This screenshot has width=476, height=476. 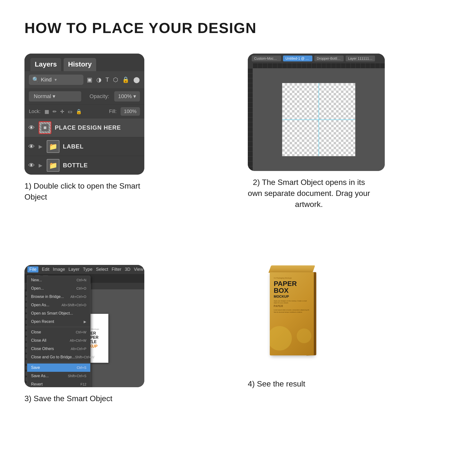 I want to click on ps-tab-3: Dropper-Bottle-Amber-Glass-1..., so click(x=329, y=58).